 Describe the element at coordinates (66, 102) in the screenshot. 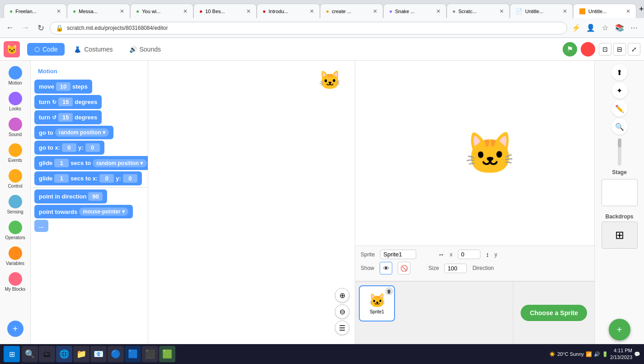

I see `turn-cw-degrees-input` at that location.